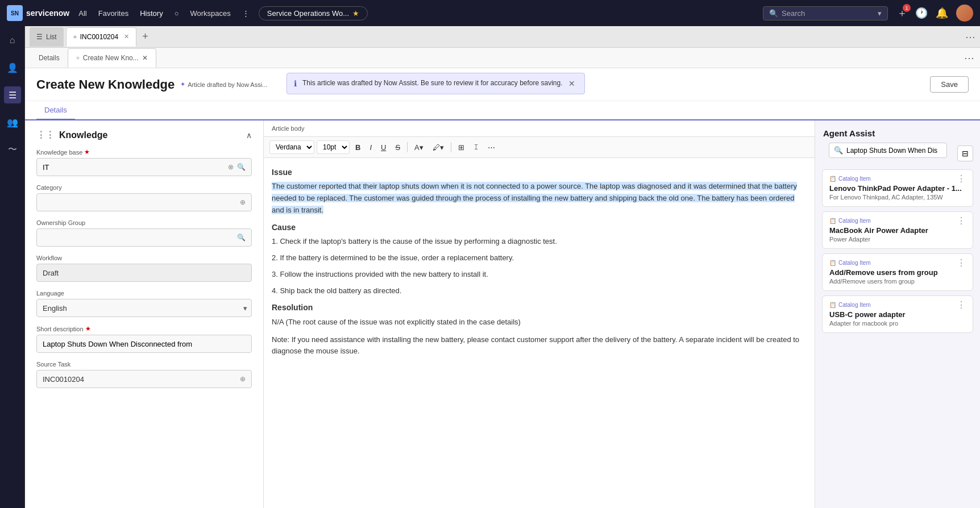 The width and height of the screenshot is (980, 508). I want to click on result-card-1: 📋 Catalog Item ⋮ Lenovo ThinkPad Power A…, so click(898, 188).